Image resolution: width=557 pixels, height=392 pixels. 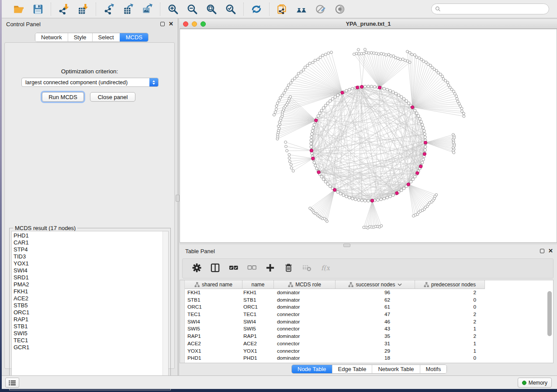 I want to click on mcds-result-item: FKH1, so click(x=90, y=292).